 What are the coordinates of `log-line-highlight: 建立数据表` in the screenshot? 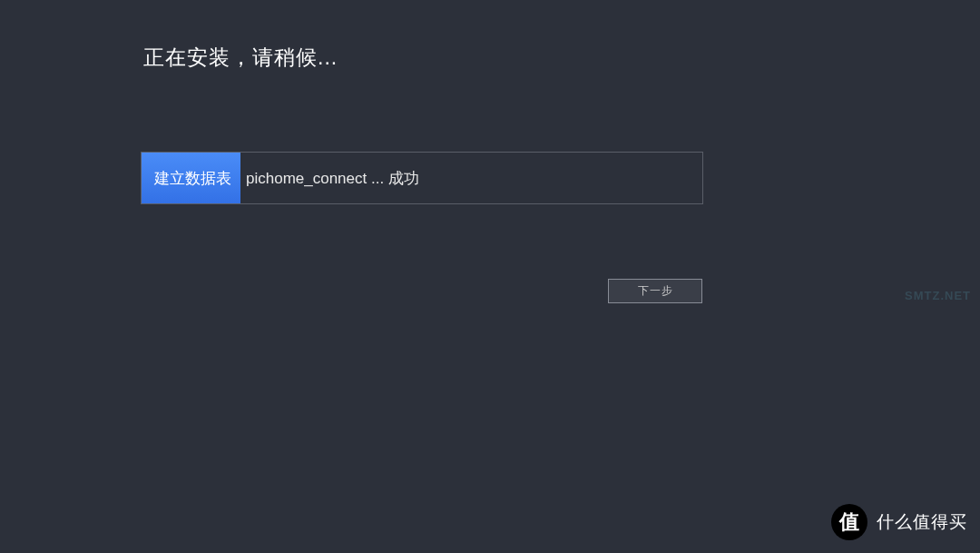 It's located at (191, 178).